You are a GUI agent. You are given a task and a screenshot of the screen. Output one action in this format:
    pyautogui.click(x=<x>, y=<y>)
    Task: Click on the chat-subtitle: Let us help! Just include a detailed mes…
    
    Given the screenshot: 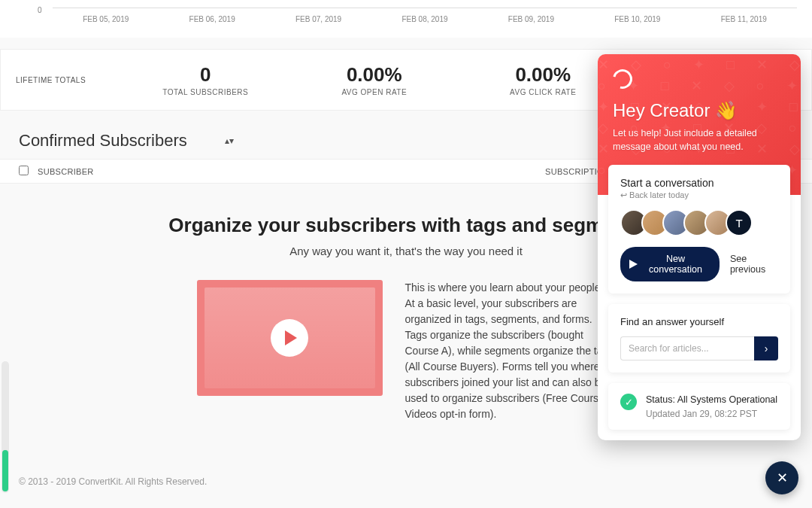 What is the action you would take?
    pyautogui.click(x=699, y=140)
    